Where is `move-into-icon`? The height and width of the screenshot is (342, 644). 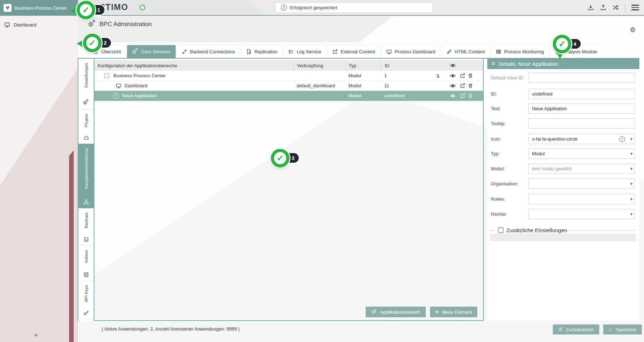
move-into-icon is located at coordinates (437, 76).